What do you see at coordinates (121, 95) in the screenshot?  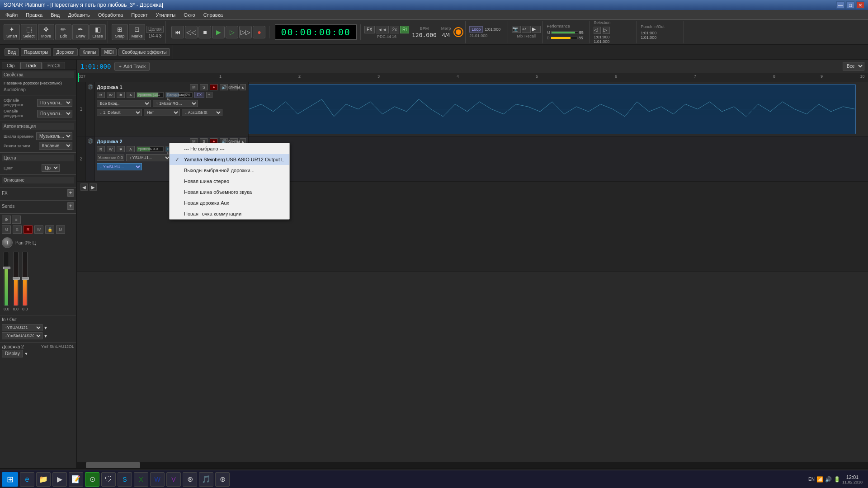 I see `track-a-btn-1: ✱` at bounding box center [121, 95].